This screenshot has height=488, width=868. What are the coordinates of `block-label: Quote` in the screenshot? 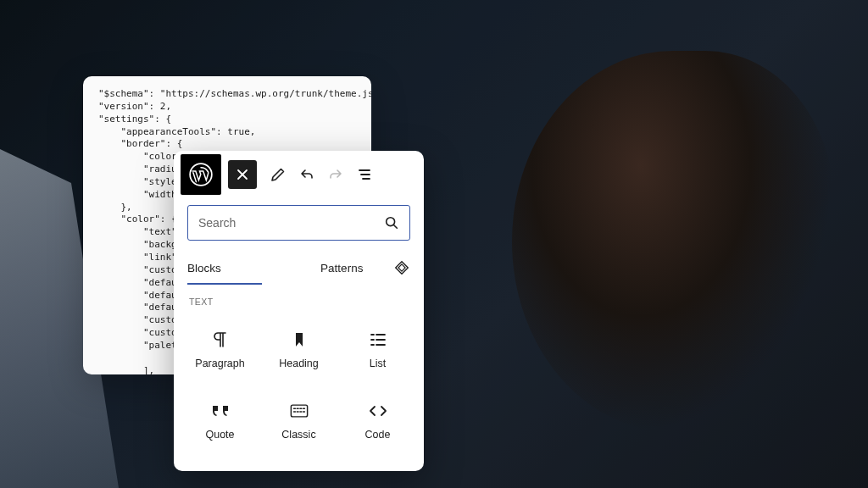 It's located at (220, 435).